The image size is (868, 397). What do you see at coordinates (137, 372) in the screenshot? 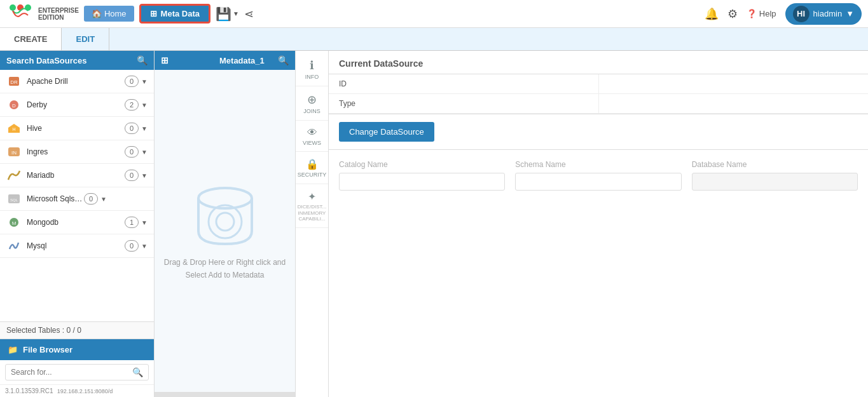
I see `search-file-icon: 🔍` at bounding box center [137, 372].